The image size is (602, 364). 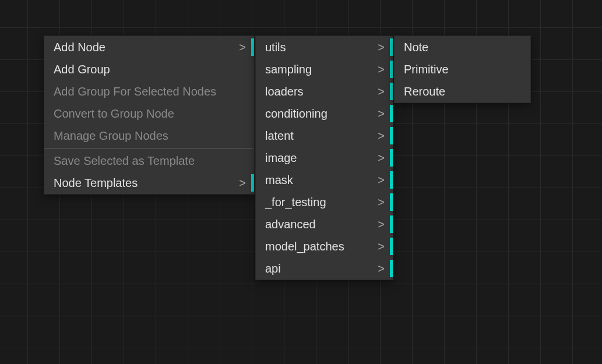 What do you see at coordinates (324, 158) in the screenshot?
I see `menu-item-image: image >` at bounding box center [324, 158].